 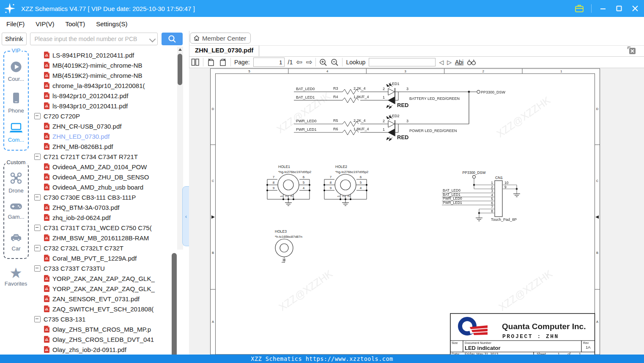 I want to click on zoom-in-button, so click(x=323, y=62).